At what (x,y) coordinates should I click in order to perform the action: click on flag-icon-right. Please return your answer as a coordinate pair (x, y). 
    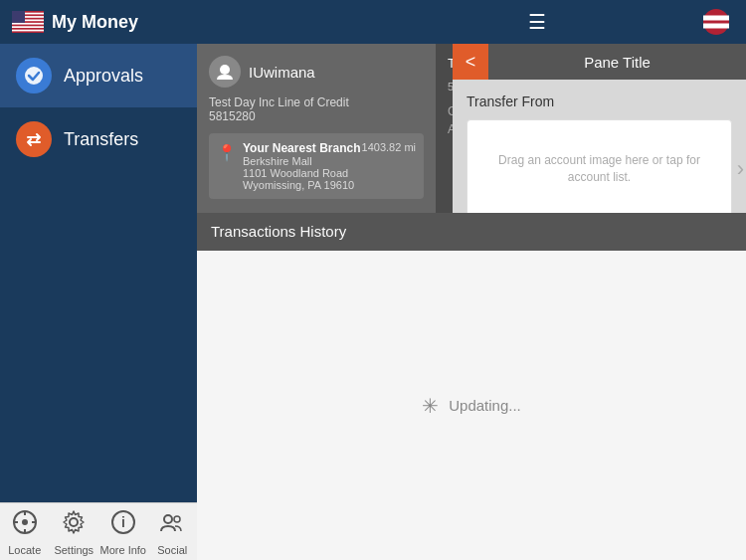
    Looking at the image, I should click on (716, 22).